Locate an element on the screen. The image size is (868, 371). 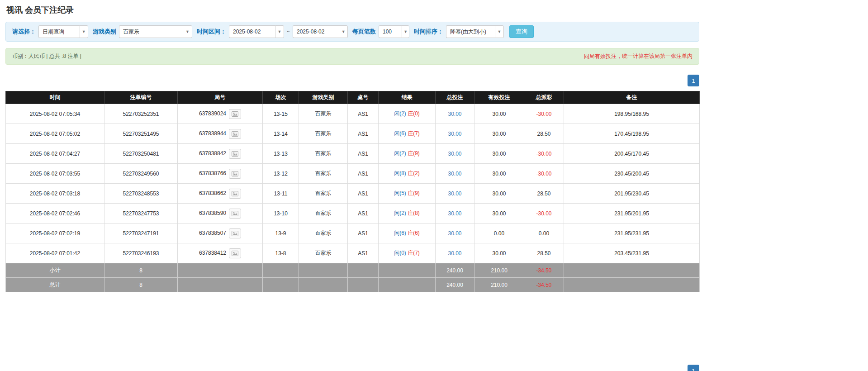
cell-round-id: 637838944 is located at coordinates (220, 134).